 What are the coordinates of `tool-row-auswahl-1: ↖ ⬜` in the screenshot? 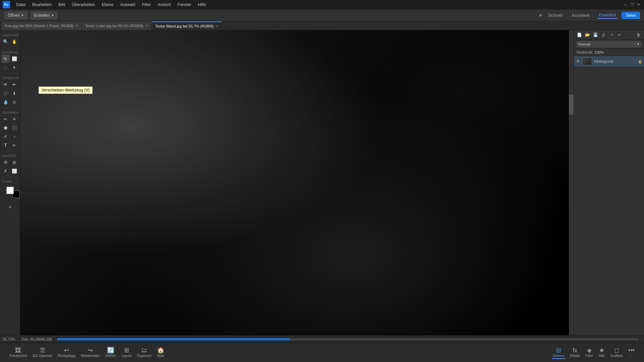 It's located at (10, 59).